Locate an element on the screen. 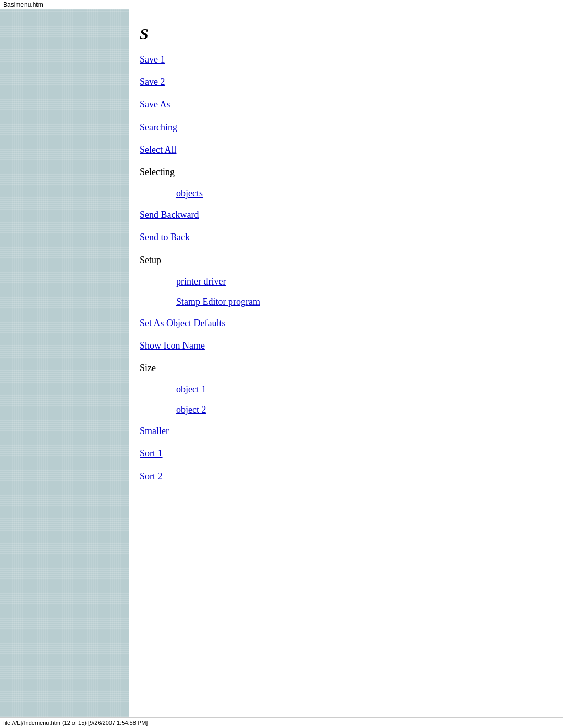 The image size is (563, 728). link-send-backward: Send Backward is located at coordinates (169, 215).